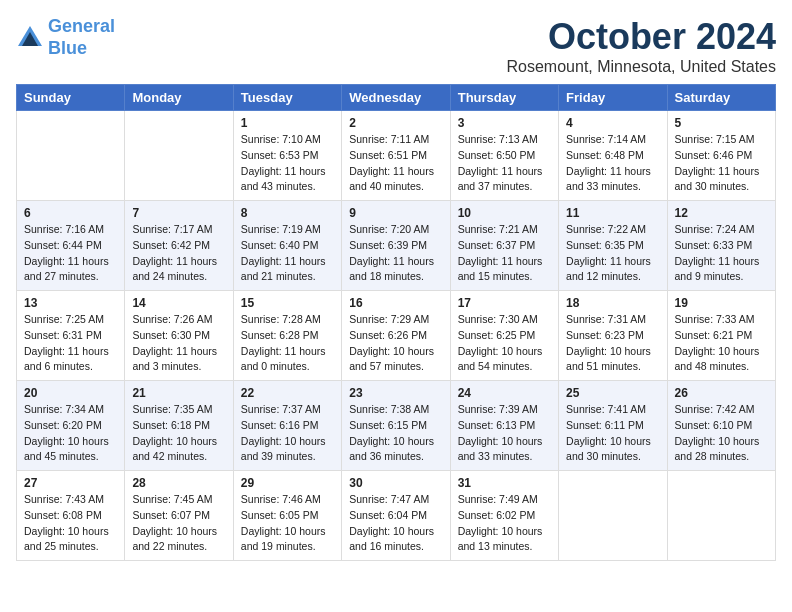 This screenshot has height=612, width=792. I want to click on sunrise: Sunrise: 7:37 AM, so click(281, 409).